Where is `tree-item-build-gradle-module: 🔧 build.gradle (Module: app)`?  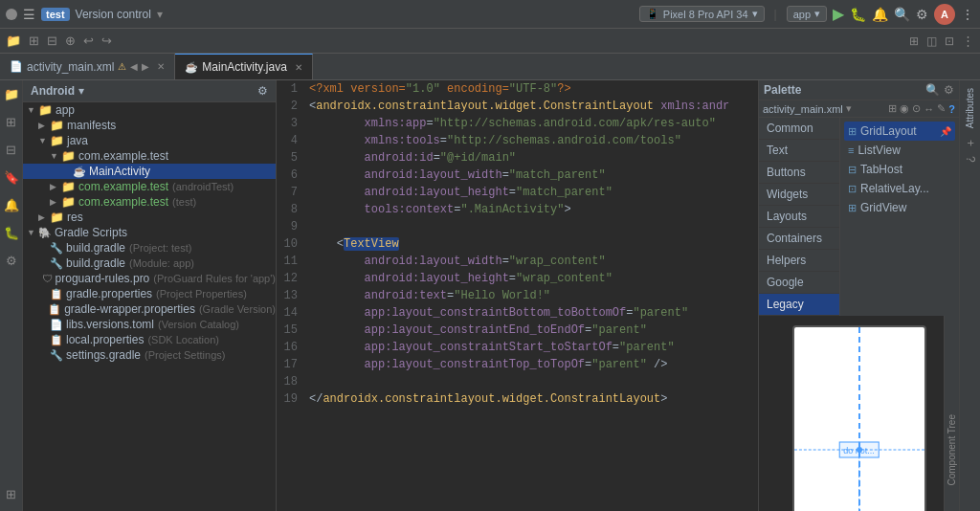 tree-item-build-gradle-module: 🔧 build.gradle (Module: app) is located at coordinates (149, 263).